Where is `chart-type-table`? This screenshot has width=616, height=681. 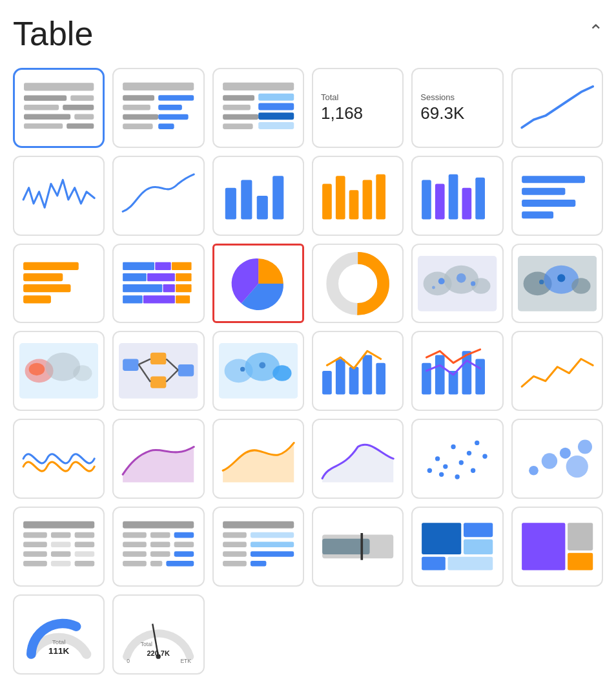 chart-type-table is located at coordinates (59, 108).